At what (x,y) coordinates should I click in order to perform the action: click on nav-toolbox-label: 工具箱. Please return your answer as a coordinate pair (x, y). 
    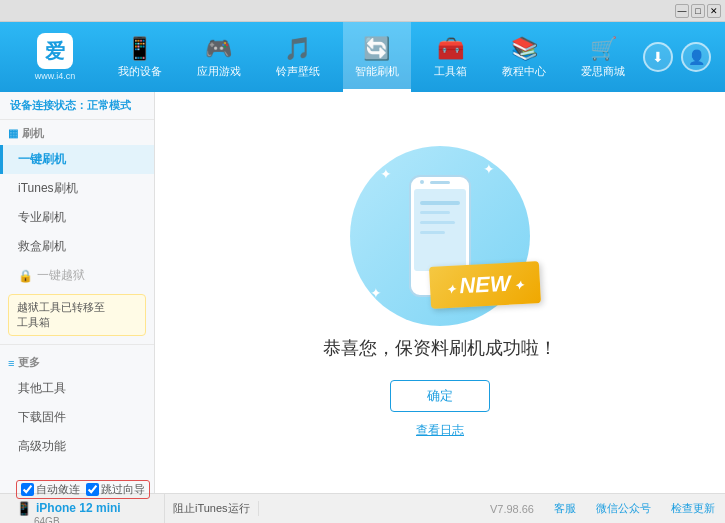
    Looking at the image, I should click on (450, 72).